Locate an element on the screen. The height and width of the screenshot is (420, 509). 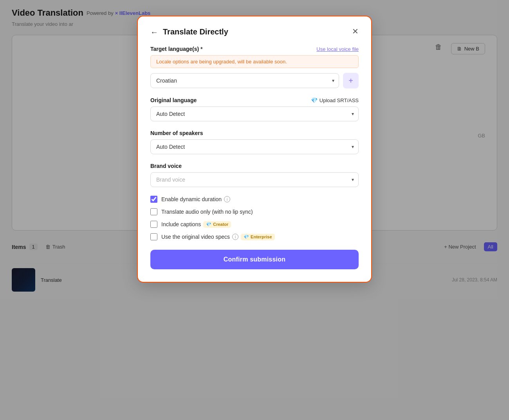
brand-voice-section: Brand voice Brand voice ▾ is located at coordinates (254, 175).